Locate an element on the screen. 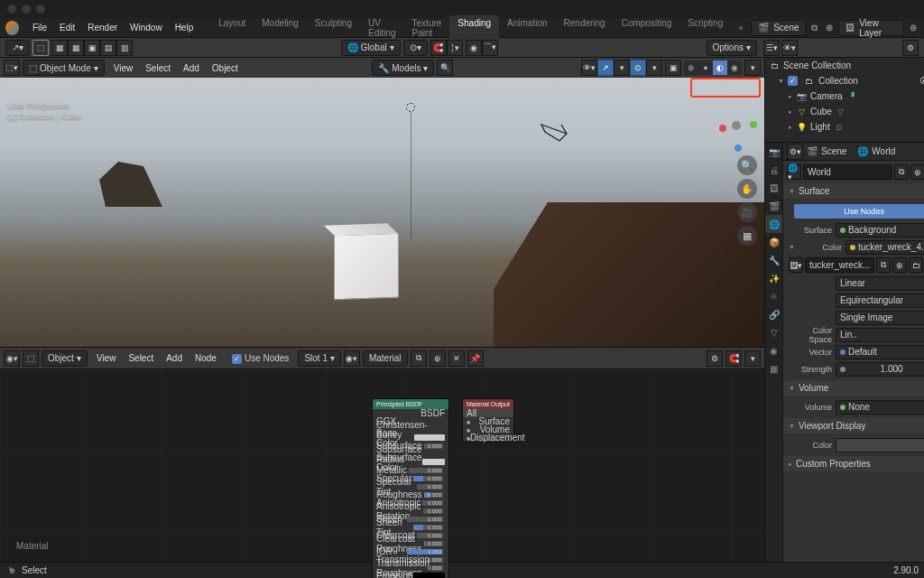 The height and width of the screenshot is (578, 924). menu-help: Help is located at coordinates (184, 27).